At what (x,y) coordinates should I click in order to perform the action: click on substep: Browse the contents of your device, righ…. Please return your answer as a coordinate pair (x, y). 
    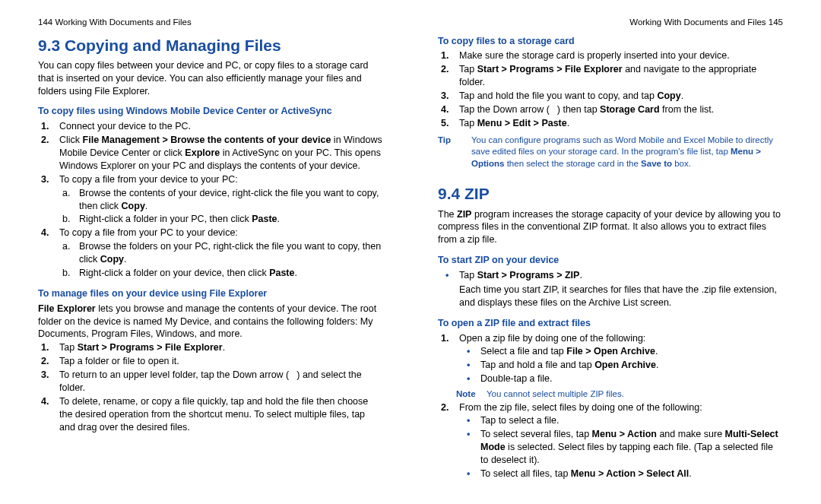
    Looking at the image, I should click on (230, 200).